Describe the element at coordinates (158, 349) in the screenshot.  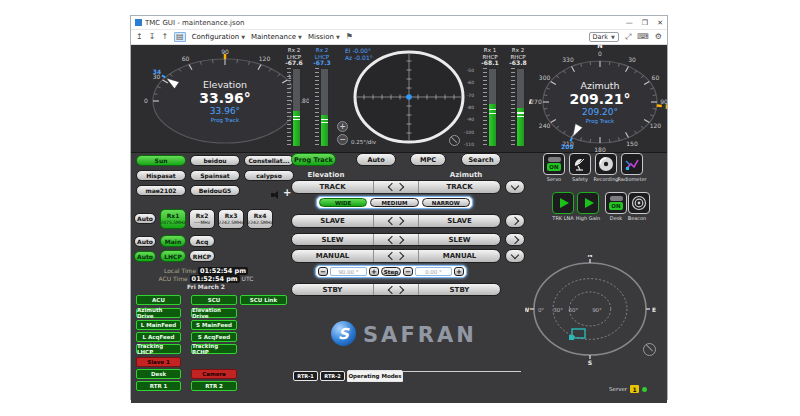
I see `status-tracking-lhcp: Tracking LHCP` at that location.